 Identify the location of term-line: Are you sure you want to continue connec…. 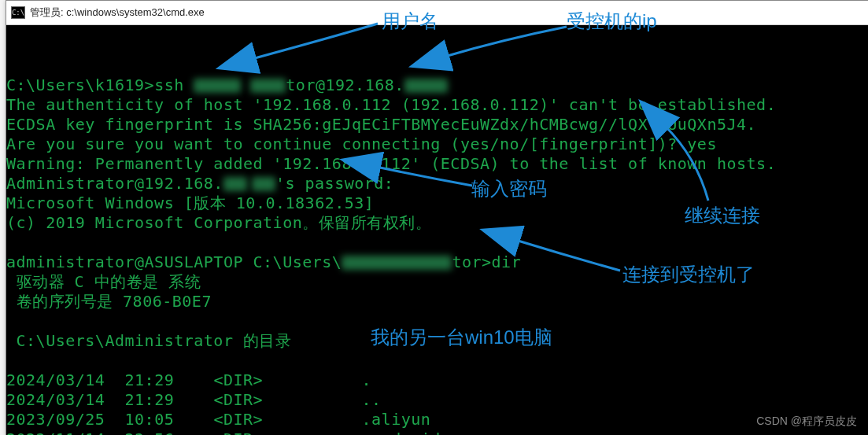
(362, 144).